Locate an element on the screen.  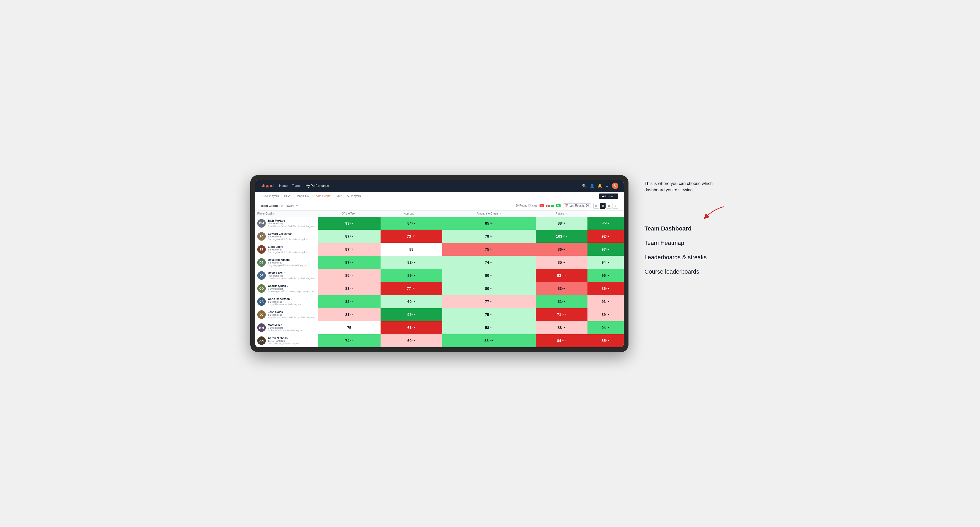
metric-inner: 58 10▲ is located at coordinates (489, 341).